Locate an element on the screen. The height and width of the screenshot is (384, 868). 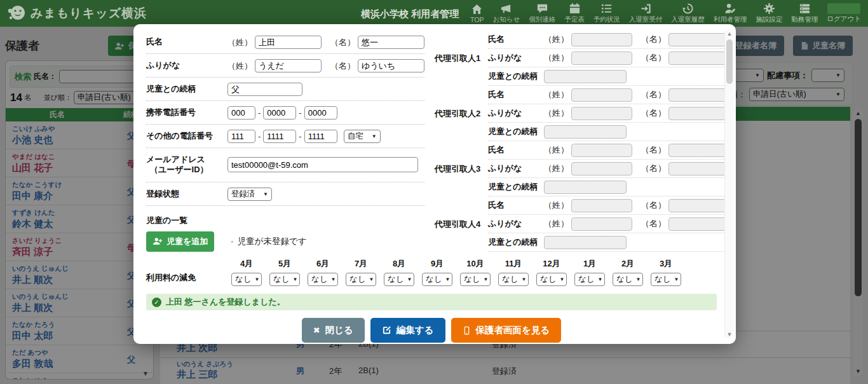
surname-furigana-input is located at coordinates (288, 66).